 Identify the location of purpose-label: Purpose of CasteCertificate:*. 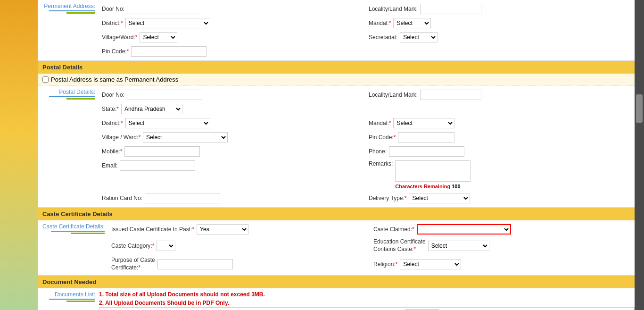
(133, 264).